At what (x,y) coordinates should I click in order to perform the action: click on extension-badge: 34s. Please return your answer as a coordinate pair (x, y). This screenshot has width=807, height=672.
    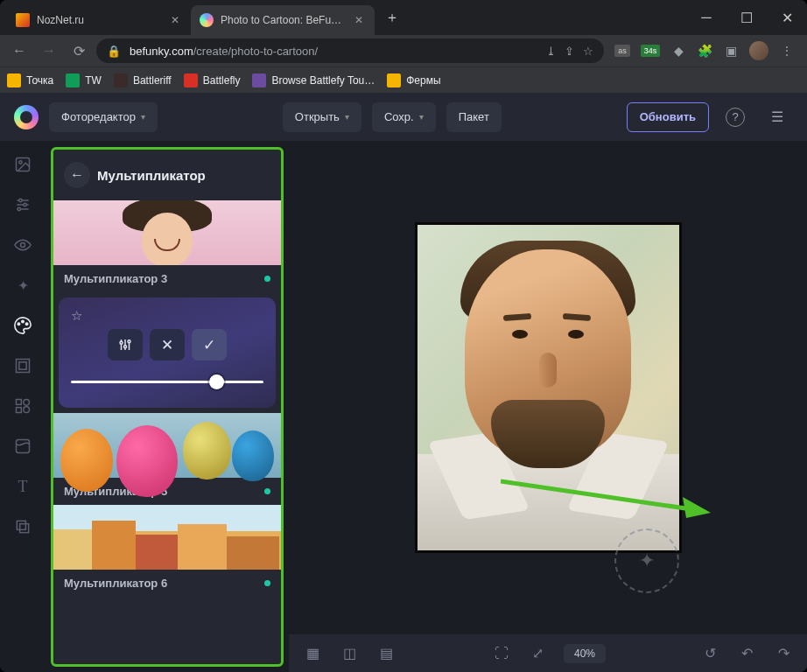
    Looking at the image, I should click on (650, 51).